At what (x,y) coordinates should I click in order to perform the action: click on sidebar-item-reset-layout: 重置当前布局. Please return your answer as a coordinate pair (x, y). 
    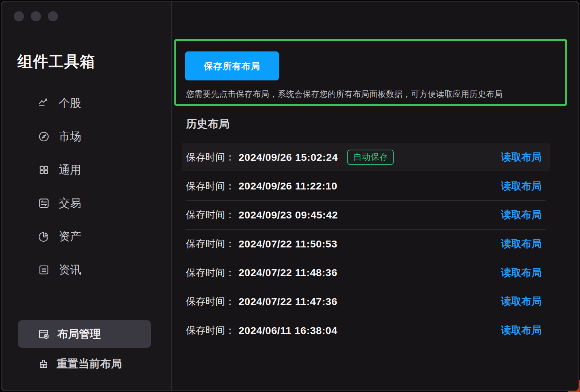
    Looking at the image, I should click on (80, 364).